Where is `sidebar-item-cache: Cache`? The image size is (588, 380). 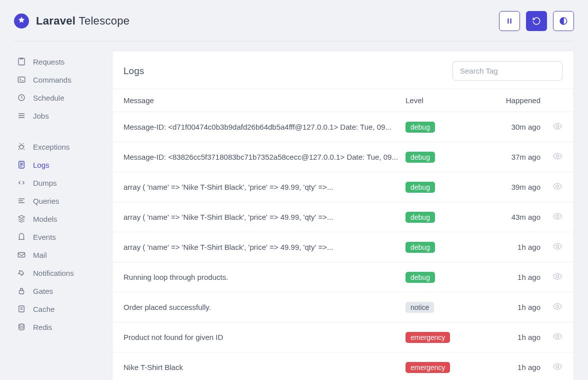
sidebar-item-cache: Cache is located at coordinates (57, 309).